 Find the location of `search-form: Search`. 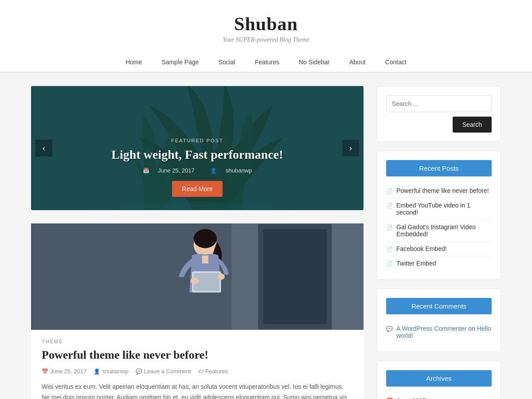

search-form: Search is located at coordinates (439, 114).